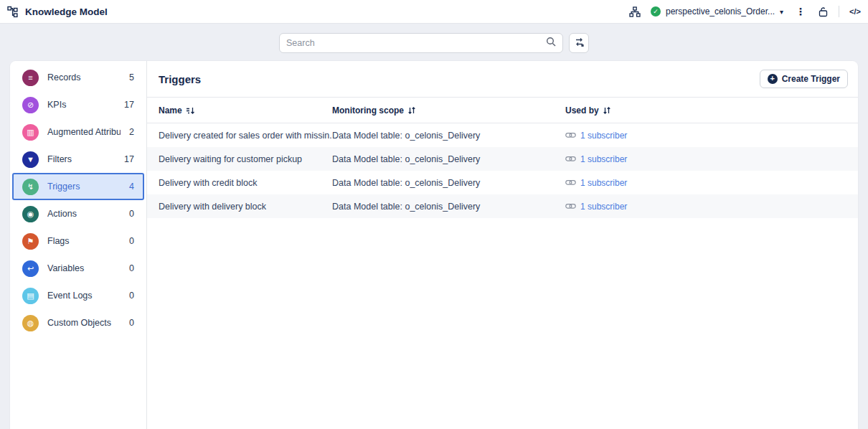  Describe the element at coordinates (132, 187) in the screenshot. I see `sidebar-item-count: 4` at that location.